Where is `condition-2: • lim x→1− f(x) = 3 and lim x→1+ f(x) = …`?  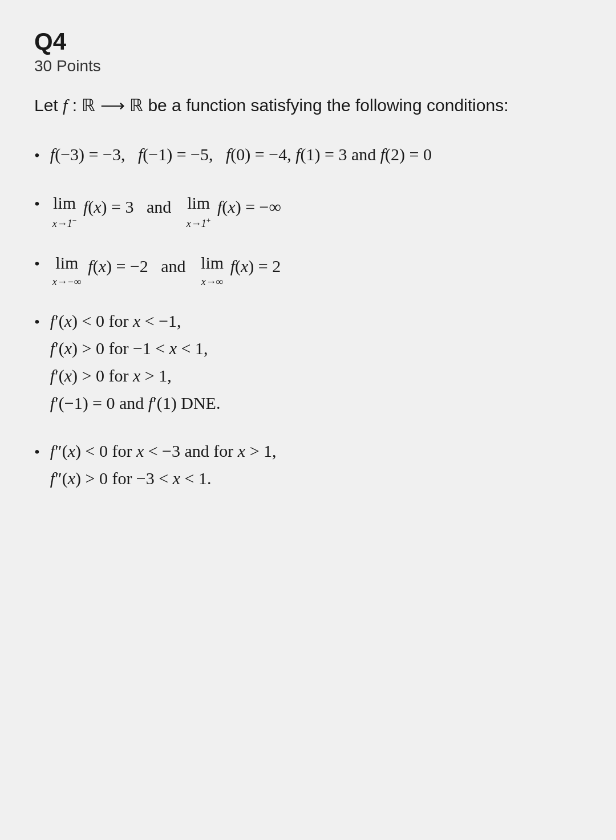 condition-2: • lim x→1− f(x) = 3 and lim x→1+ f(x) = … is located at coordinates (308, 209).